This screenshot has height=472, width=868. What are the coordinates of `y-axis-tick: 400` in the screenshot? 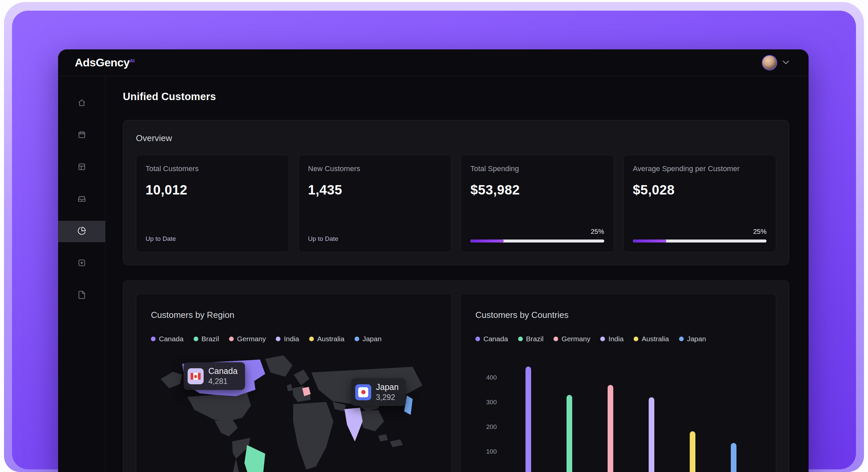 It's located at (486, 378).